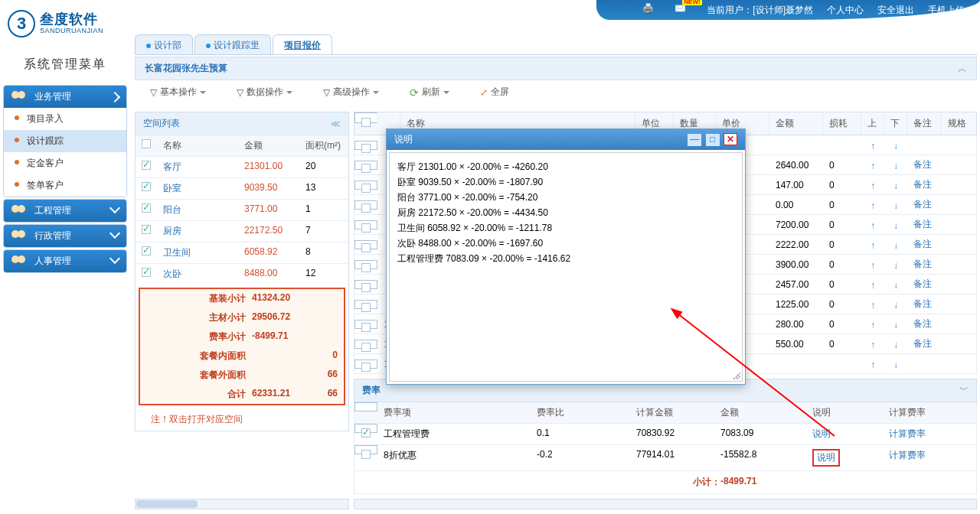  Describe the element at coordinates (964, 390) in the screenshot. I see `collapse-fee-icon: ︾` at that location.